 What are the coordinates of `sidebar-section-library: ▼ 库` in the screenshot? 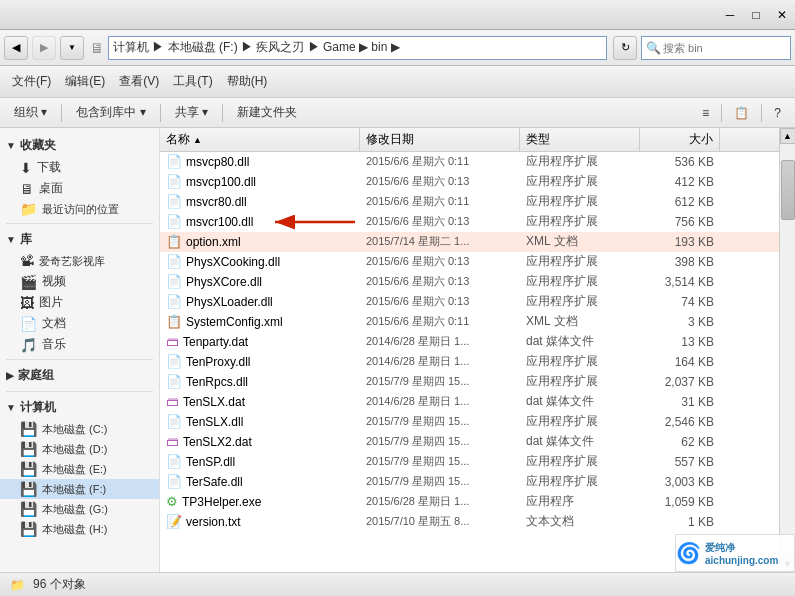 It's located at (80, 240).